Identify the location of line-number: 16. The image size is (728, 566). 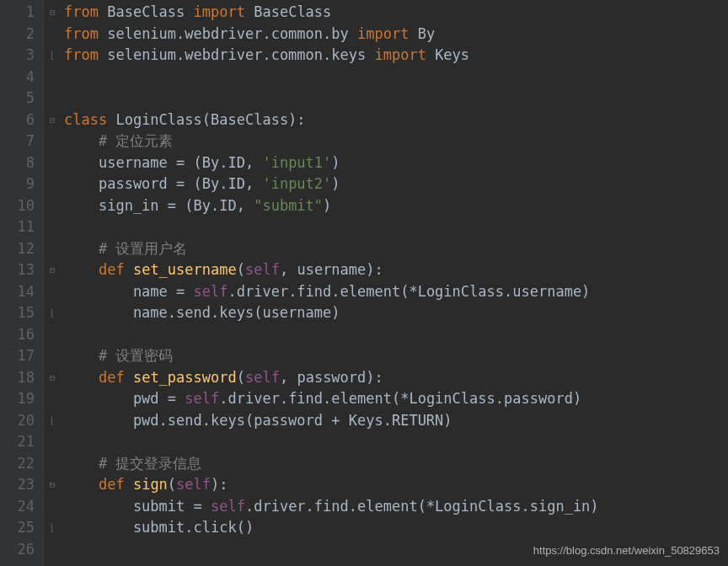
(22, 335).